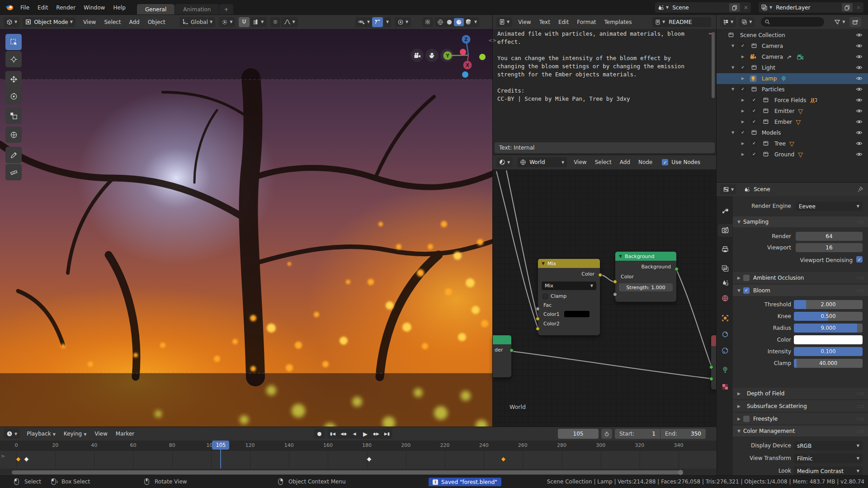  What do you see at coordinates (713, 65) in the screenshot?
I see `text-scrollbar` at bounding box center [713, 65].